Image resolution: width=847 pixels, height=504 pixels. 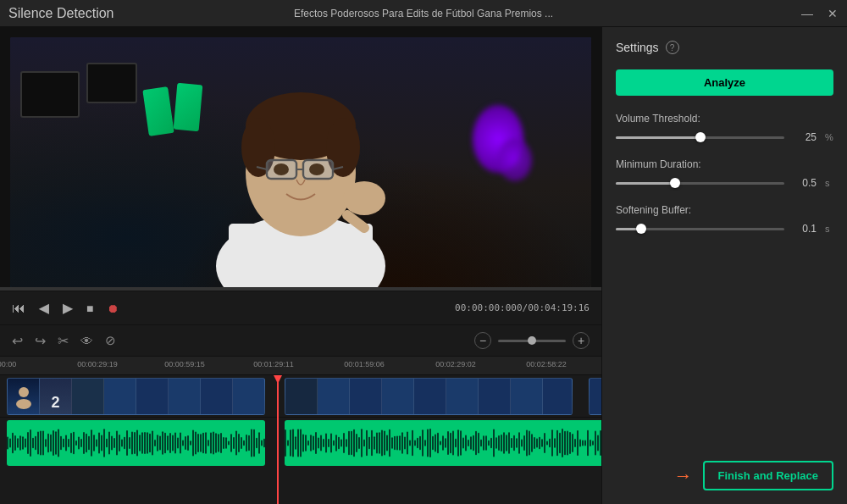 What do you see at coordinates (19, 308) in the screenshot?
I see `prev-frame-button: ⏮` at bounding box center [19, 308].